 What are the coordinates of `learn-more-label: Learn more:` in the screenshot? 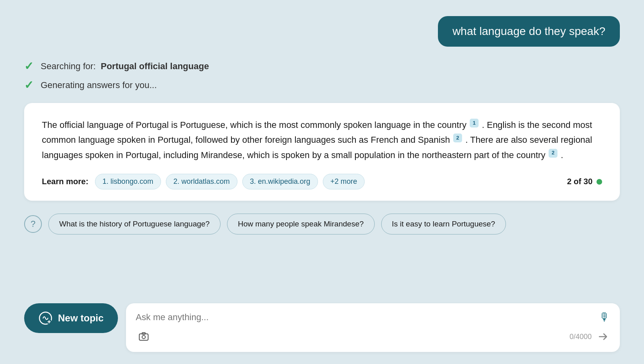 It's located at (65, 182).